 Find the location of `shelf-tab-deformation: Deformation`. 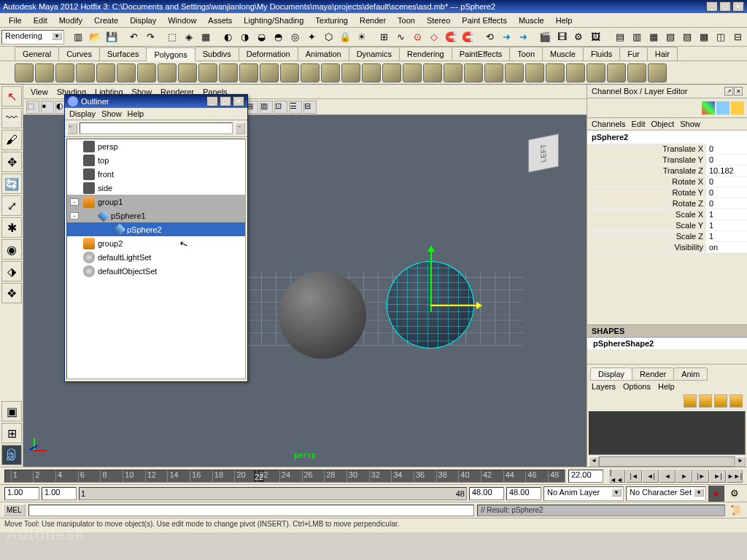

shelf-tab-deformation: Deformation is located at coordinates (268, 54).